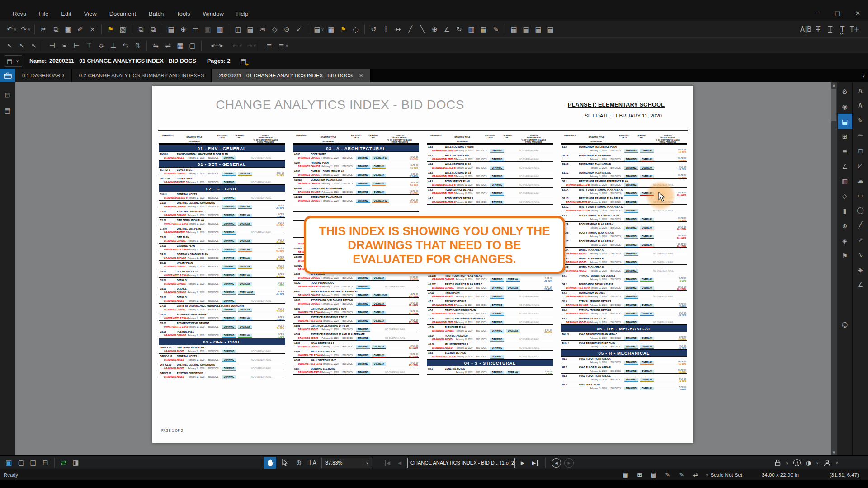  Describe the element at coordinates (834, 453) in the screenshot. I see `scroll-down-icon: ▼` at that location.